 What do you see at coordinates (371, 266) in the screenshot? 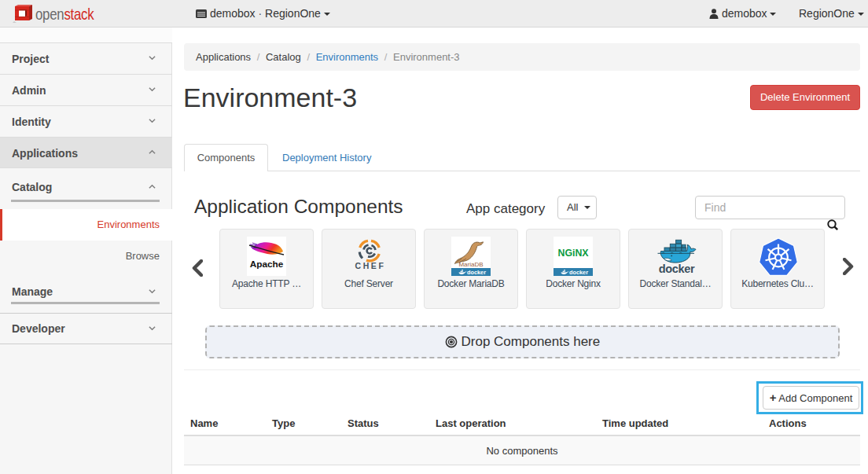
I see `svg-text: CHEF` at bounding box center [371, 266].